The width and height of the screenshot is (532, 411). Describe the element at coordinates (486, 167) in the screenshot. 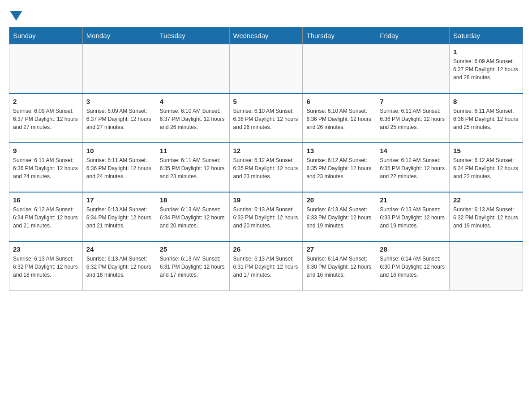

I see `calendar-cell: 15Sunrise: 6:12 AM Sunset: 6:34 PM Dayli…` at that location.